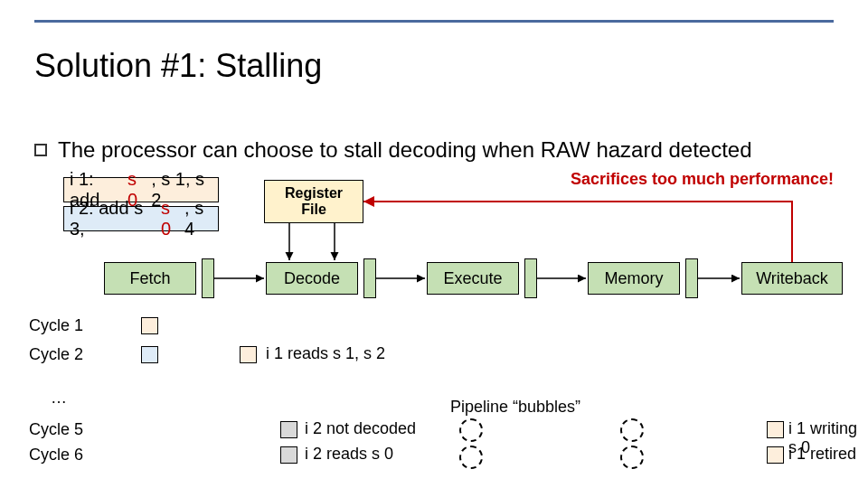  What do you see at coordinates (349, 454) in the screenshot?
I see `annot-reads-s0: i 2 reads s 0` at bounding box center [349, 454].